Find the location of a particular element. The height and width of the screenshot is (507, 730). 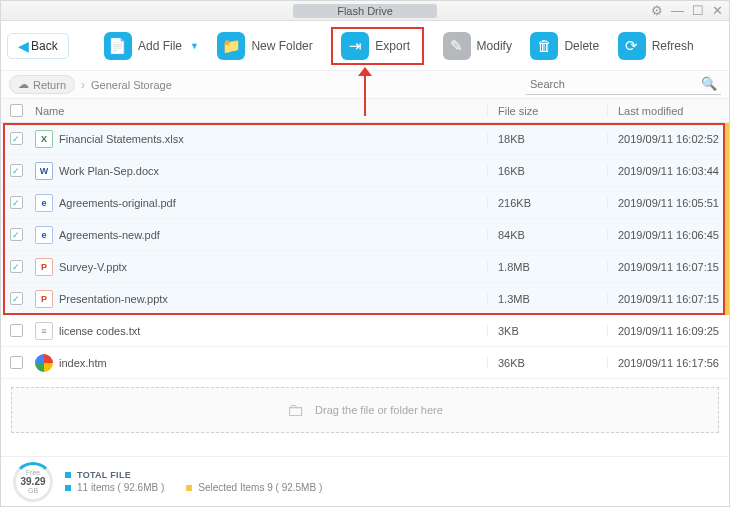

table-row: index.htm36KB2019/09/11 16:17:56 is located at coordinates (365, 363).